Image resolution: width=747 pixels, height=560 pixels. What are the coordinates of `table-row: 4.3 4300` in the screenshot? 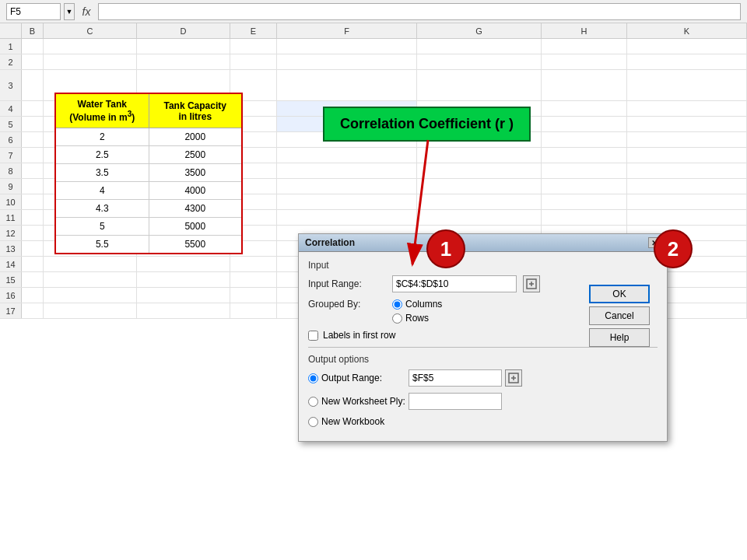 It's located at (149, 208).